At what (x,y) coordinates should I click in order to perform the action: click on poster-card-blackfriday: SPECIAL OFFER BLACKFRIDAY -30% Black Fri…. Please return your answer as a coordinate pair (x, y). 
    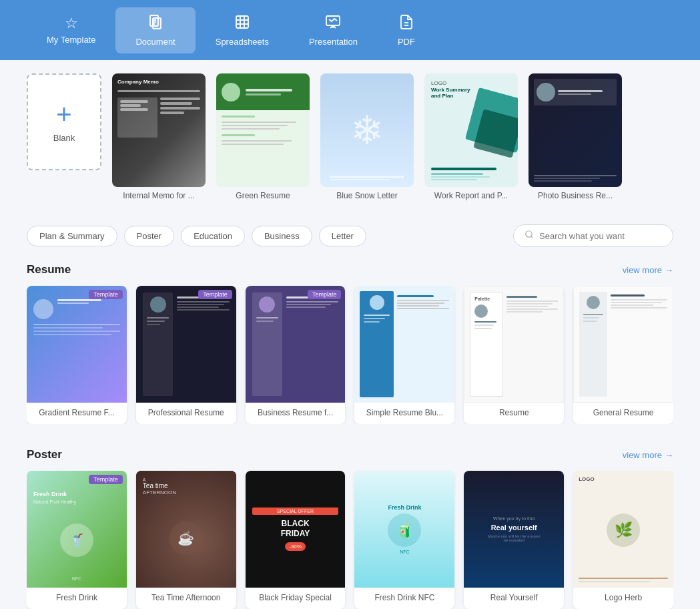
    Looking at the image, I should click on (296, 540).